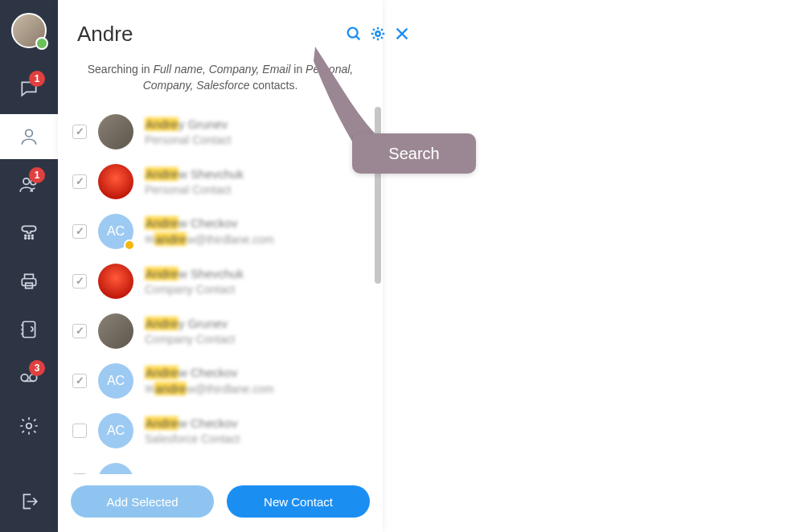 The height and width of the screenshot is (532, 804). Describe the element at coordinates (42, 43) in the screenshot. I see `presence-online-icon` at that location.